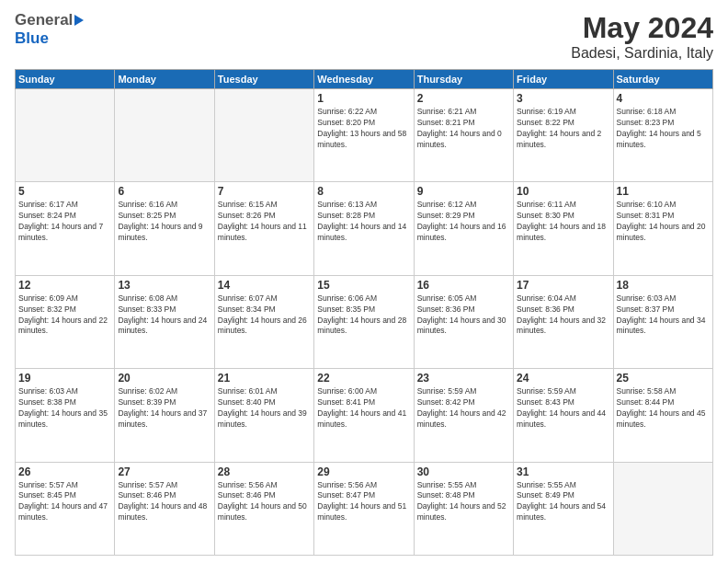  I want to click on day-number: 20, so click(164, 378).